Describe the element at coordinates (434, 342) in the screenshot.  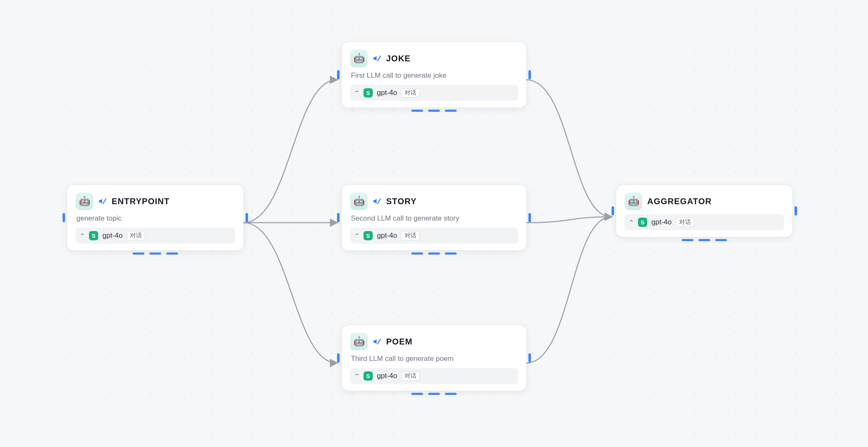
I see `node-header: 🤖 POEM` at that location.